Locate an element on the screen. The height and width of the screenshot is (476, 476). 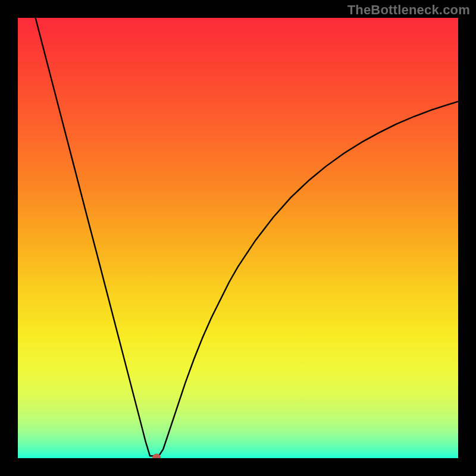
watermark-text: TheBottleneck.com is located at coordinates (409, 10).